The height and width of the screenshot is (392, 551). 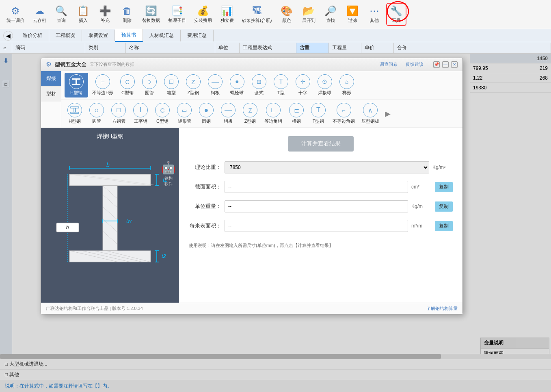 I want to click on shape-p-fang-guan: □ 方钢管, so click(x=119, y=114).